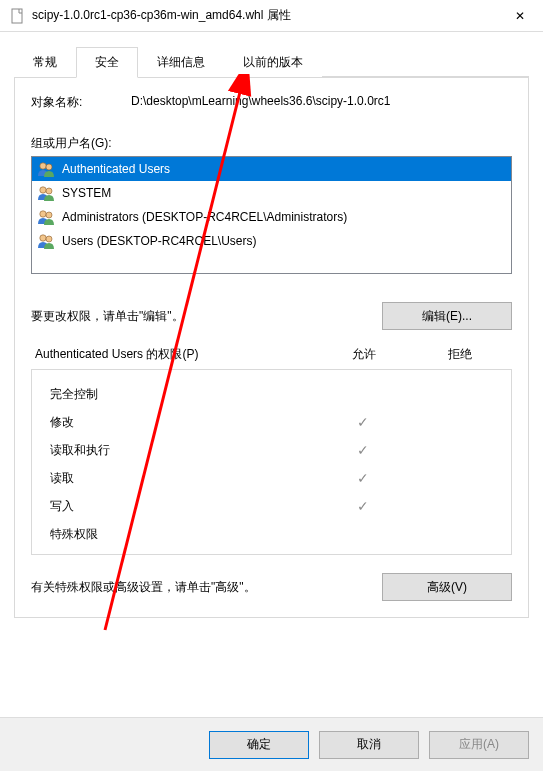  Describe the element at coordinates (322, 102) in the screenshot. I see `object-name-value: D:\desktop\mLearning\wheels36.6\scipy-1.…` at that location.